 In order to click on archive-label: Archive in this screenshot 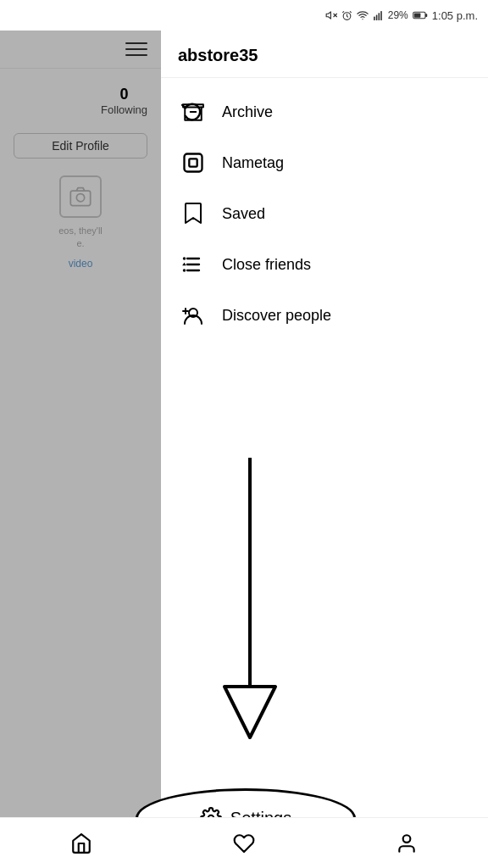, I will do `click(247, 112)`.